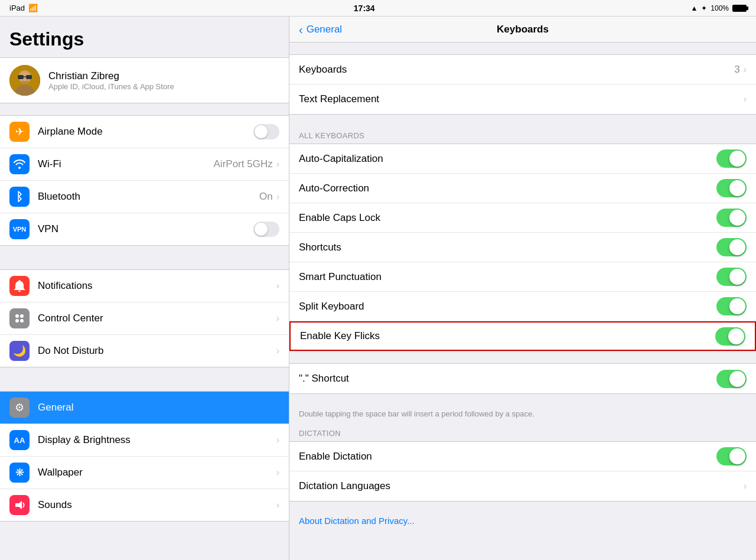  I want to click on period-shortcut-row: "." Shortcut, so click(523, 379).